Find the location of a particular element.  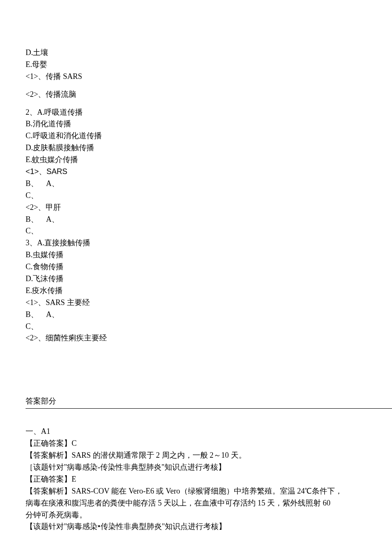

q2-sub1-row1: B、 A、 is located at coordinates (209, 184).